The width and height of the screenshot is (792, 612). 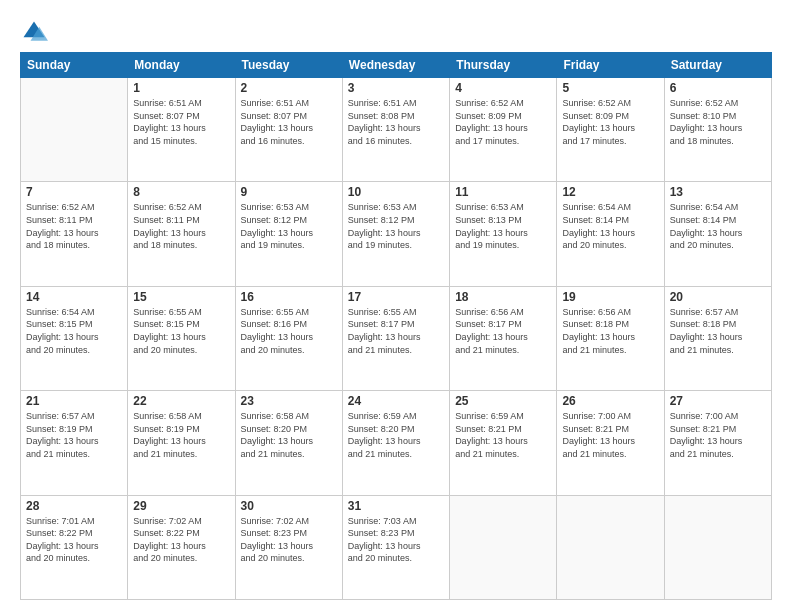 What do you see at coordinates (74, 506) in the screenshot?
I see `day-number: 28` at bounding box center [74, 506].